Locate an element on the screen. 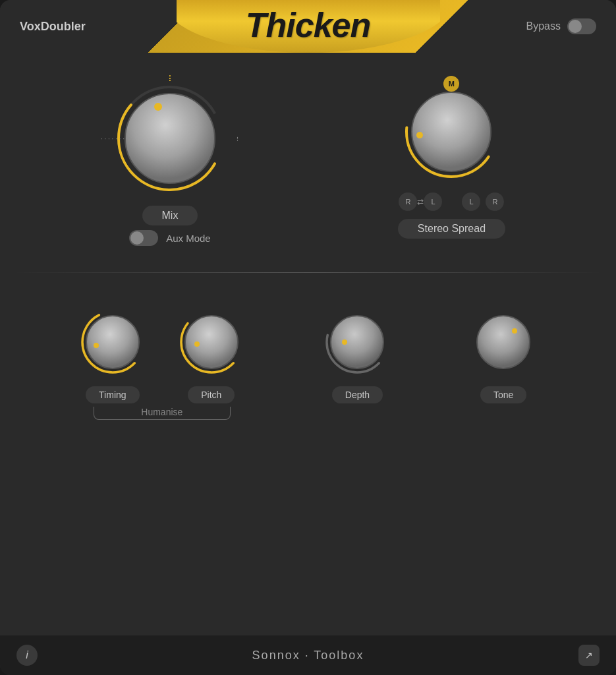 The image size is (616, 675). mix-right-ticks: ⫶ is located at coordinates (237, 138).